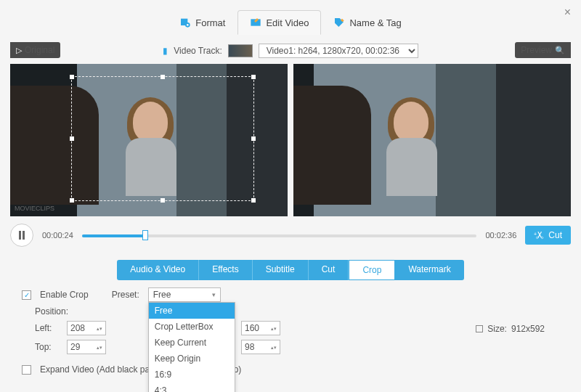  What do you see at coordinates (290, 235) in the screenshot?
I see `playback-controls: 00:00:24 00:02:36 + Cut` at bounding box center [290, 235].